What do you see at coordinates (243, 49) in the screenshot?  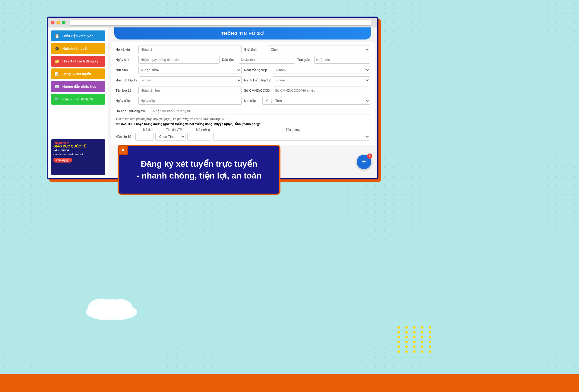 I see `form-row-name-gender: Họ và tên Giới tính -Chon- Nam Nữ` at bounding box center [243, 49].